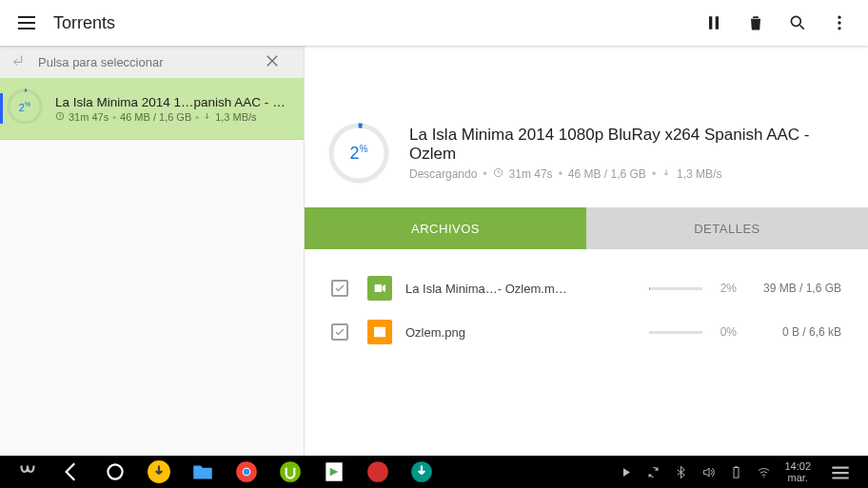 This screenshot has height=488, width=868. Describe the element at coordinates (798, 23) in the screenshot. I see `search-icon` at that location.